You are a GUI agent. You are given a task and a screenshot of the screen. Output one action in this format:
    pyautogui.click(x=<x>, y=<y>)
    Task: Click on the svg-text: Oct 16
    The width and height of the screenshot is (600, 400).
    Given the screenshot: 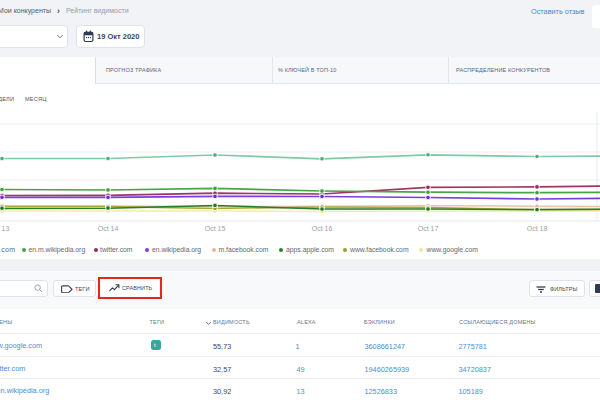 What is the action you would take?
    pyautogui.click(x=322, y=228)
    